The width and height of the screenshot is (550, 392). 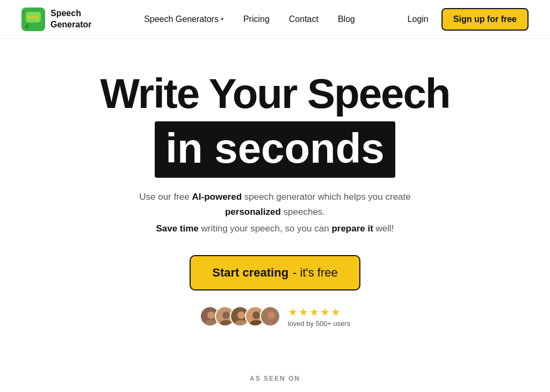 I want to click on login-link: Login, so click(x=418, y=19).